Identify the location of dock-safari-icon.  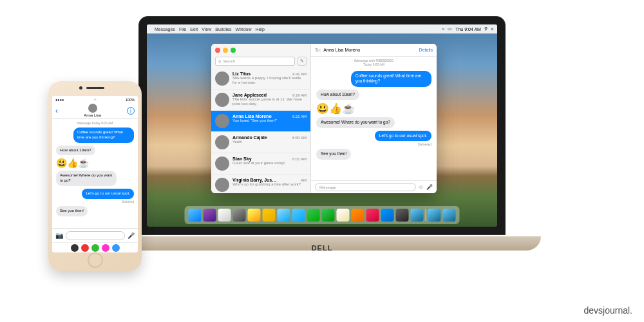
(240, 215).